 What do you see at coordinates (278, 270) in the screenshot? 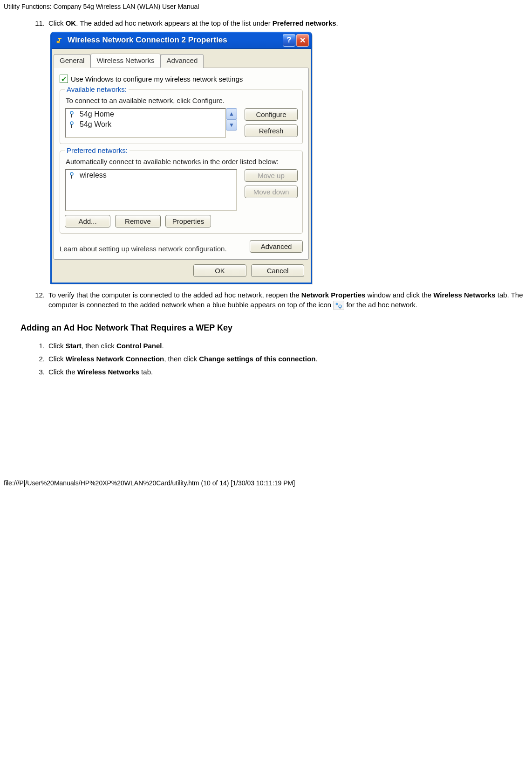
I see `cancel-button: Cancel` at bounding box center [278, 270].